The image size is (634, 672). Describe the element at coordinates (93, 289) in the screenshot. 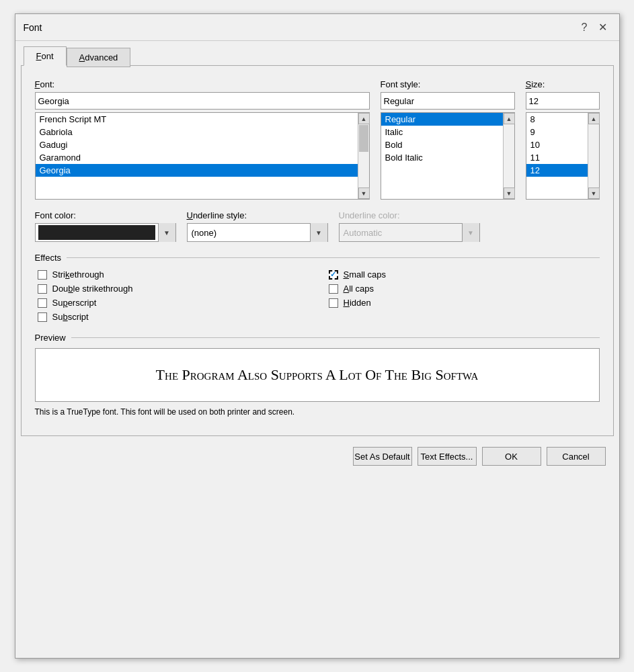

I see `double-strikethrough-label: Double strikethrough` at that location.